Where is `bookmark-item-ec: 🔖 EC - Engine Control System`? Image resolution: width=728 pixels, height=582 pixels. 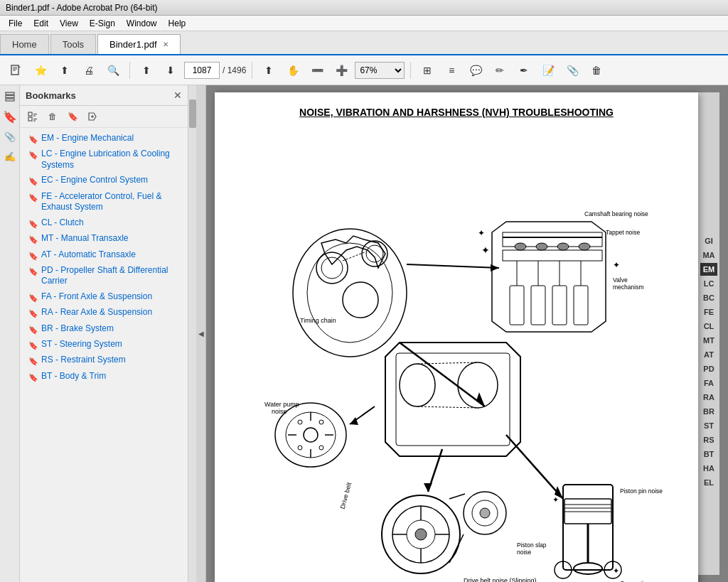
bookmark-item-ec: 🔖 EC - Engine Control System is located at coordinates (104, 180).